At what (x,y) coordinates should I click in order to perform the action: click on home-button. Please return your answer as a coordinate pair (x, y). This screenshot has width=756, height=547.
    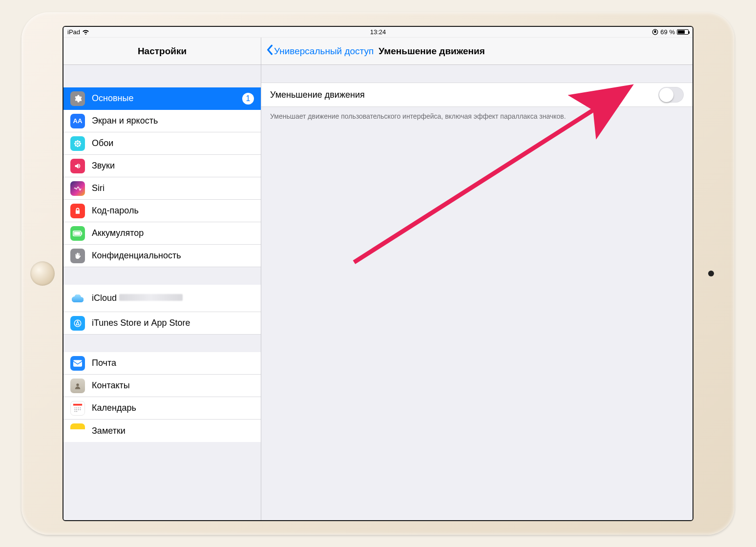
    Looking at the image, I should click on (42, 274).